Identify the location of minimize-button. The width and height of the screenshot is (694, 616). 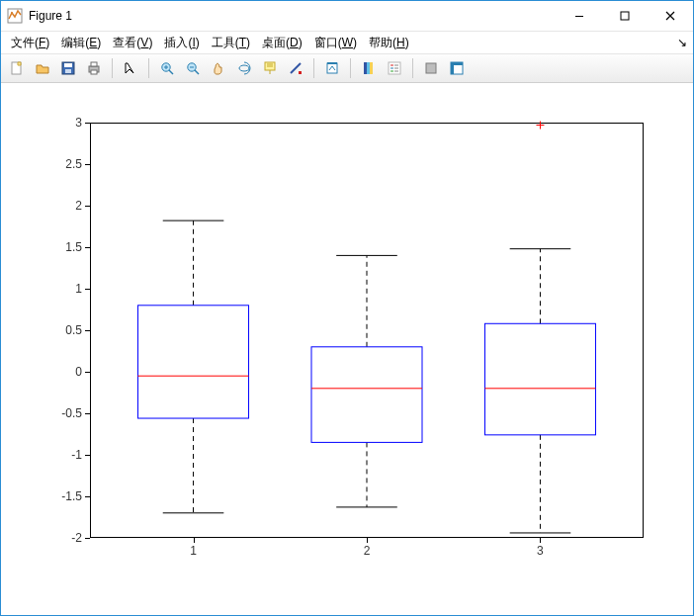
(579, 16).